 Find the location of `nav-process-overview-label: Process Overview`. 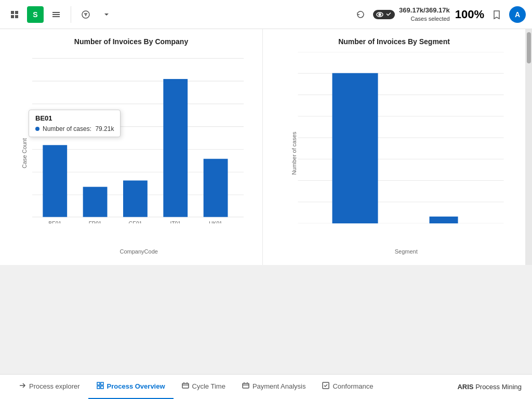

nav-process-overview-label: Process Overview is located at coordinates (136, 387).